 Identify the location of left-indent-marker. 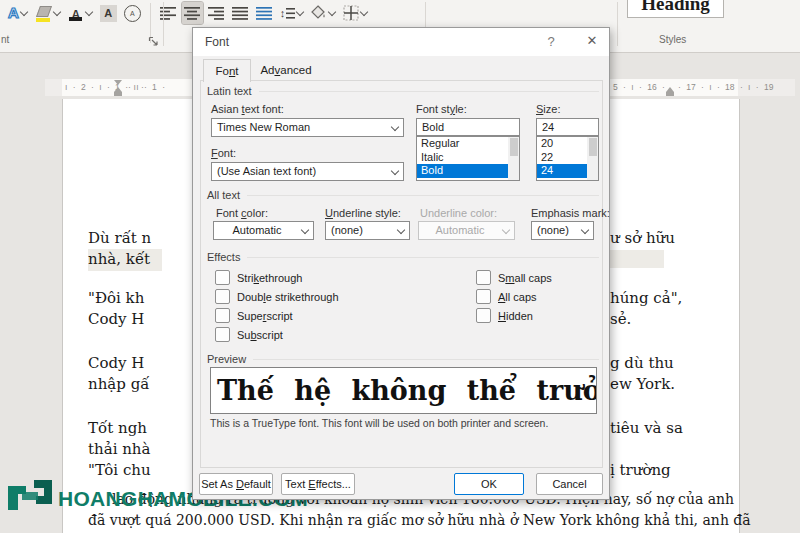
(118, 94).